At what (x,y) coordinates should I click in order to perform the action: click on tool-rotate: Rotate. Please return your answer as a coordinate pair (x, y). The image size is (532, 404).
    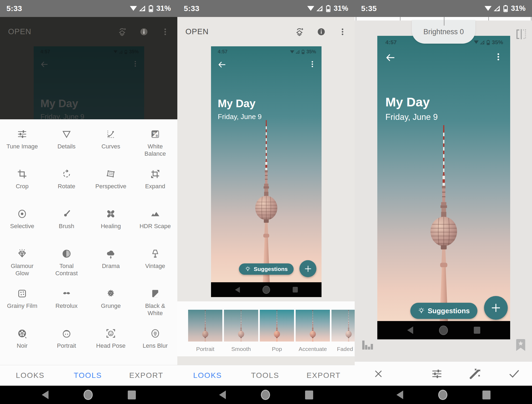
    Looking at the image, I should click on (67, 183).